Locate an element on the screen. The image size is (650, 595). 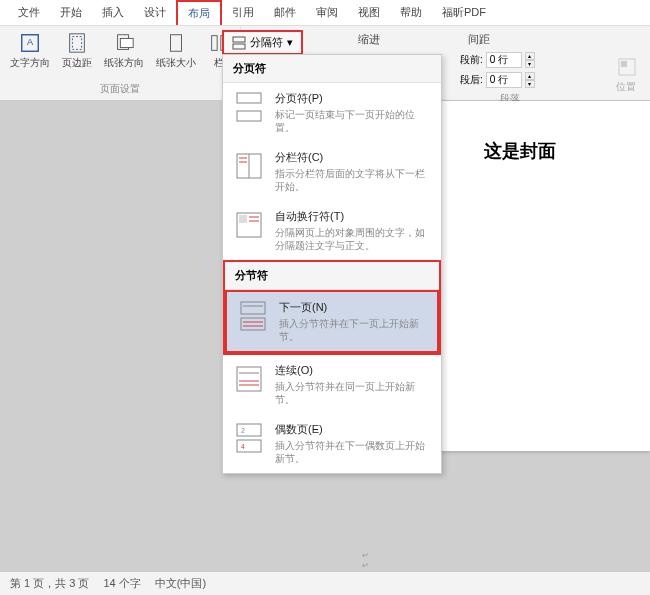
breaks-icon is located at coordinates (239, 43).